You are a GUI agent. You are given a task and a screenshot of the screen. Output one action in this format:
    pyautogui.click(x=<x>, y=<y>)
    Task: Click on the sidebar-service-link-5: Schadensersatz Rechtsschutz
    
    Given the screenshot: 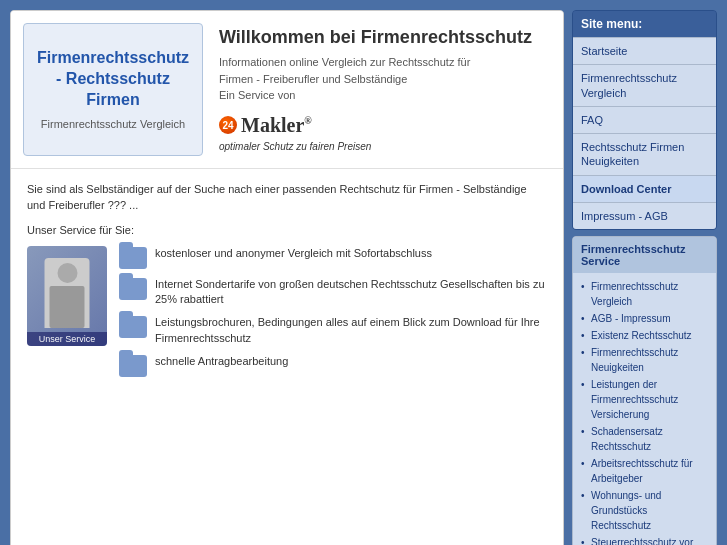 What is the action you would take?
    pyautogui.click(x=627, y=439)
    